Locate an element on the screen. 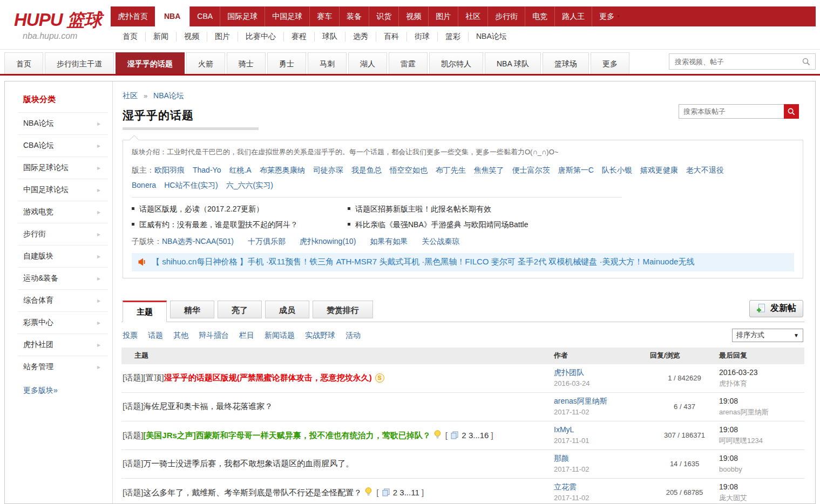 The width and height of the screenshot is (820, 504). filter-link-0: 投票 is located at coordinates (130, 335).